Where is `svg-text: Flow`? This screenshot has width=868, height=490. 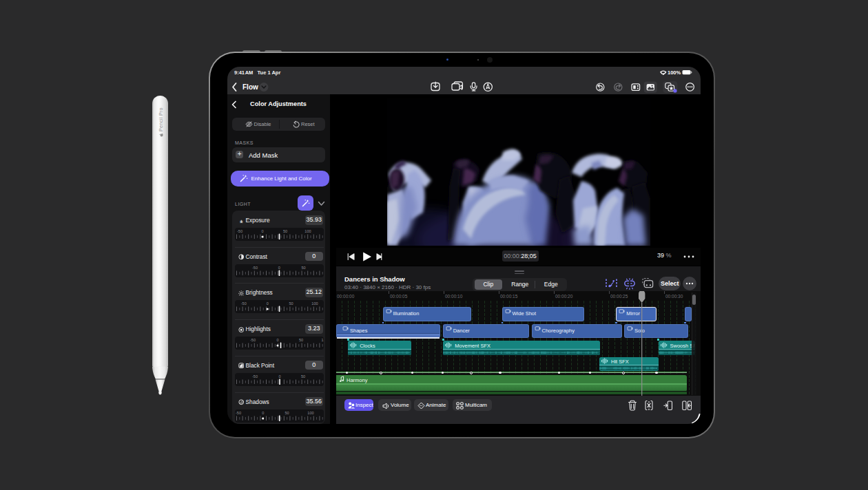 svg-text: Flow is located at coordinates (251, 87).